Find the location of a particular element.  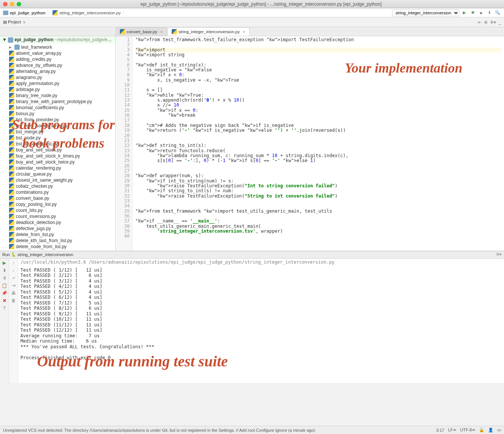

inspector-icon: 👤 is located at coordinates (491, 430).